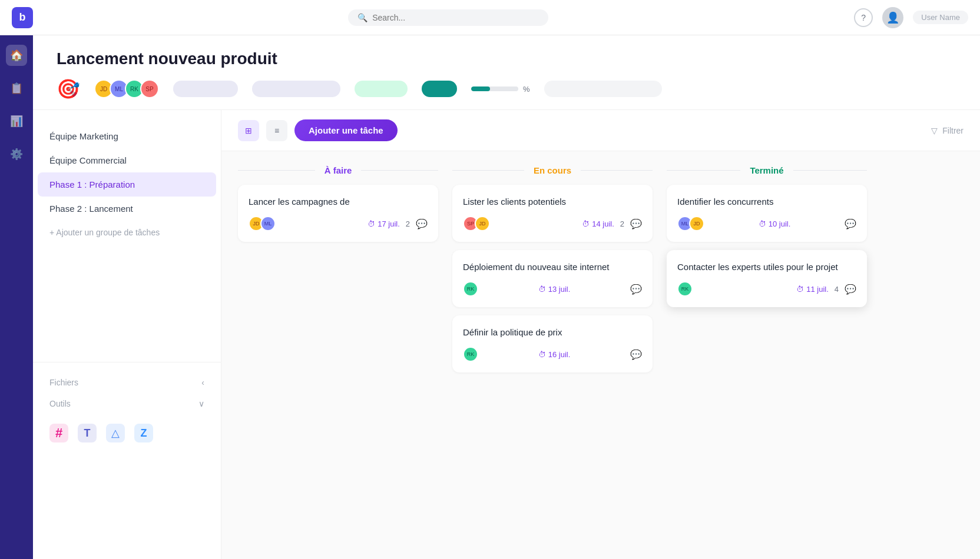  What do you see at coordinates (552, 344) in the screenshot?
I see `task-card: Définir la politique de prix RK ⏱ 16 jui…` at bounding box center [552, 344].